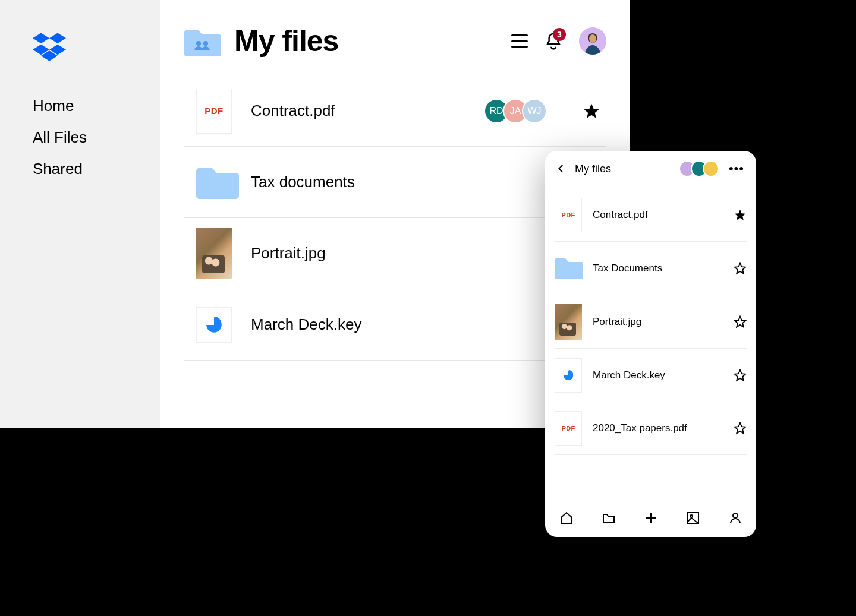 This screenshot has width=856, height=616. Describe the element at coordinates (96, 106) in the screenshot. I see `sidebar-item-home: Home` at that location.